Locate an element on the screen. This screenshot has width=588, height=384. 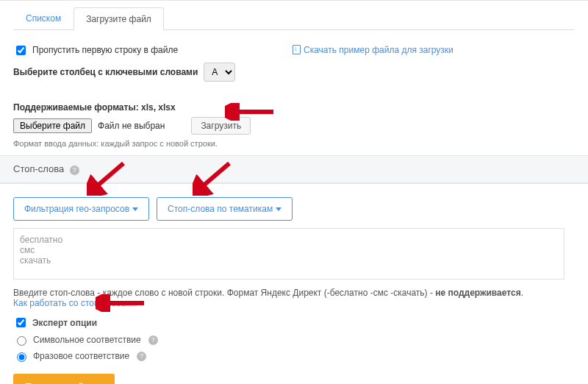
expert-options-toggle: Эксперт опции is located at coordinates (294, 322).